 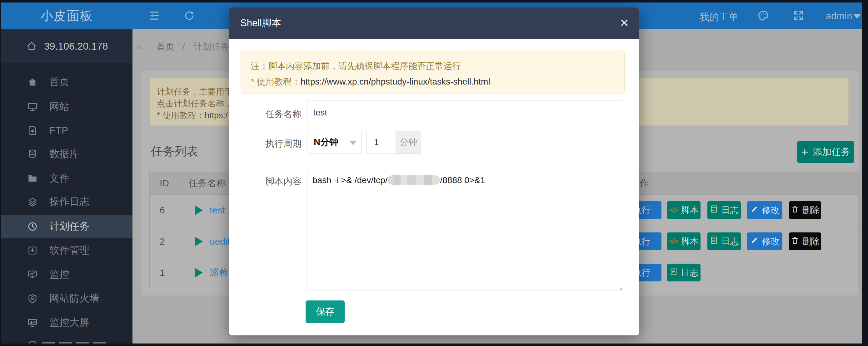 I want to click on database-icon, so click(x=32, y=154).